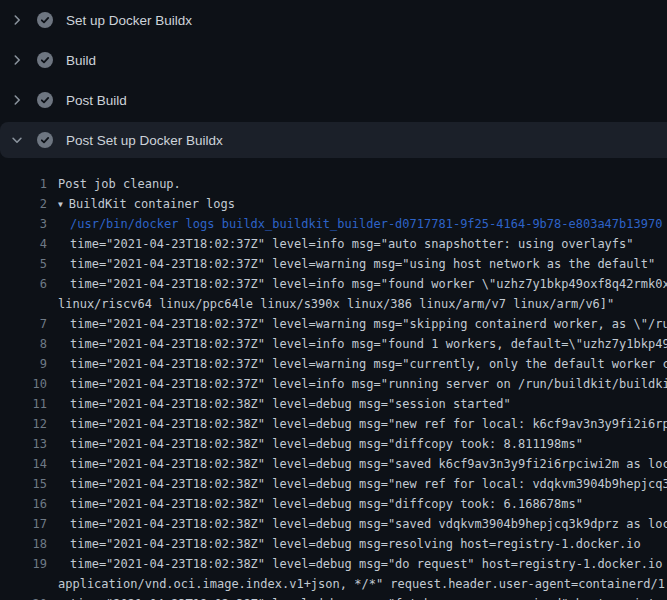 This screenshot has width=667, height=600. I want to click on log-line-text: application/vnd.oci.image.index.v1+json,…, so click(362, 584).